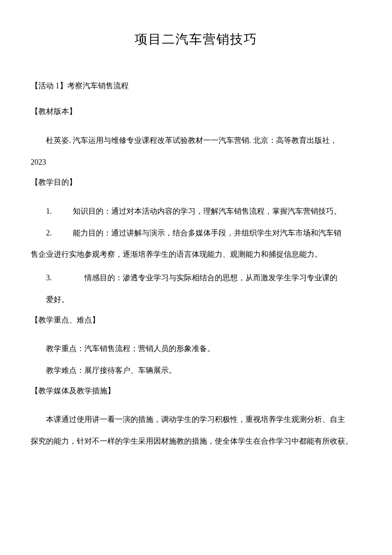 The image size is (392, 555). Describe the element at coordinates (196, 391) in the screenshot. I see `media-heading: 【教学媒体及教学措施】` at that location.